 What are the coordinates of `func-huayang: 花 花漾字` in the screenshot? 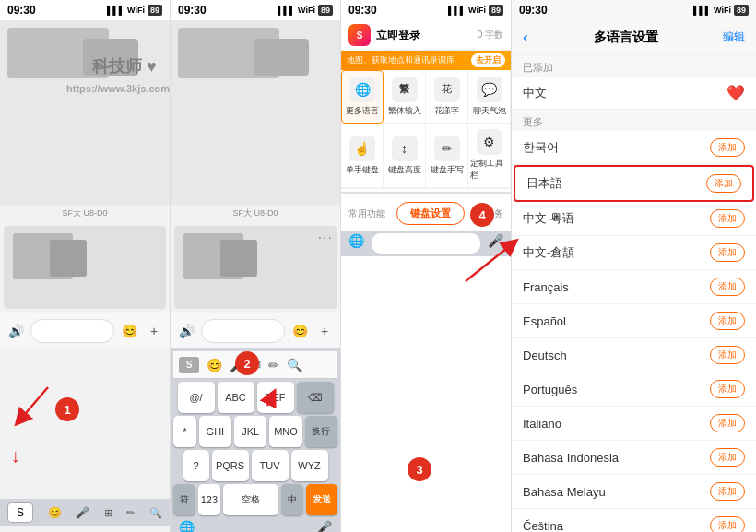 It's located at (447, 97).